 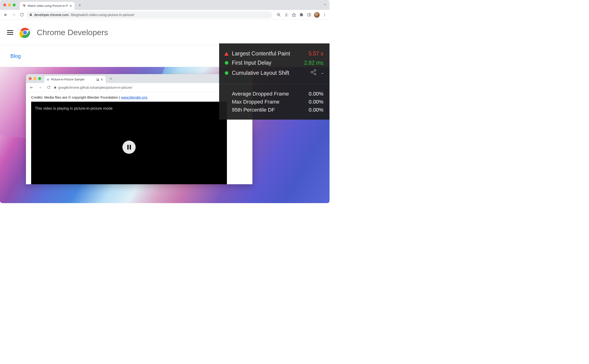 I want to click on metric-label: Cumulative Layout Shift, so click(x=269, y=73).